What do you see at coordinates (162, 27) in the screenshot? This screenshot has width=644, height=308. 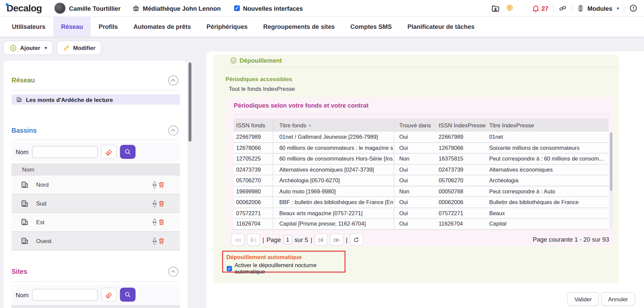 I see `tab-automates-de-pr-ts: Automates de prêts` at bounding box center [162, 27].